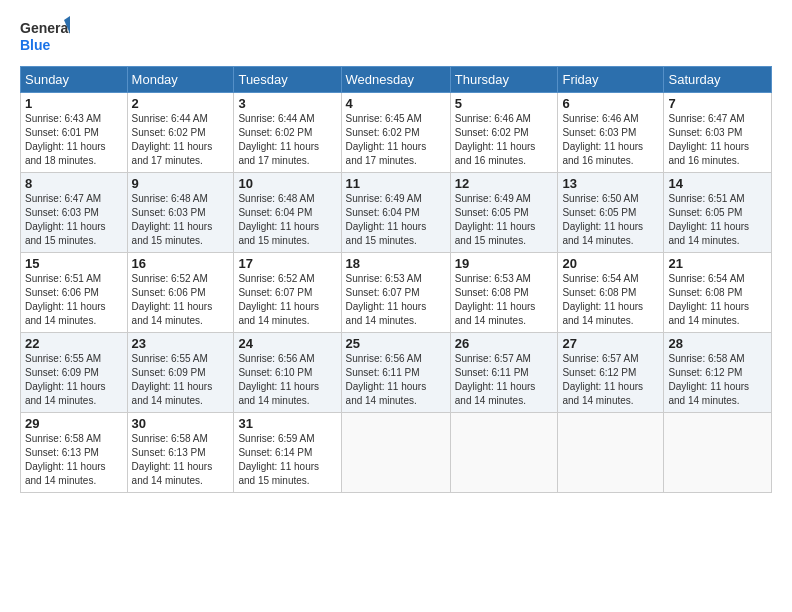 The width and height of the screenshot is (792, 612). Describe the element at coordinates (504, 293) in the screenshot. I see `calendar-cell: 19Sunrise: 6:53 AMSunset: 6:08 PMDayligh…` at that location.